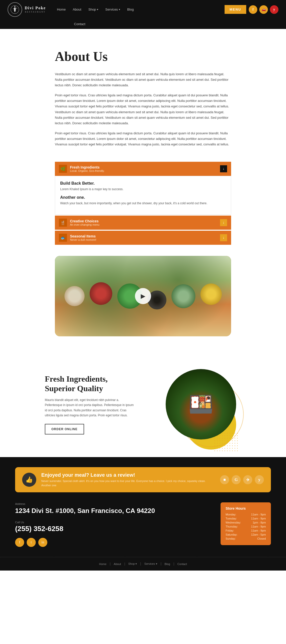 This screenshot has height=644, width=286. Describe the element at coordinates (143, 564) in the screenshot. I see `footer-bottom-links: Home About Shop ▾ Services ▾ Blog Contac…` at that location.